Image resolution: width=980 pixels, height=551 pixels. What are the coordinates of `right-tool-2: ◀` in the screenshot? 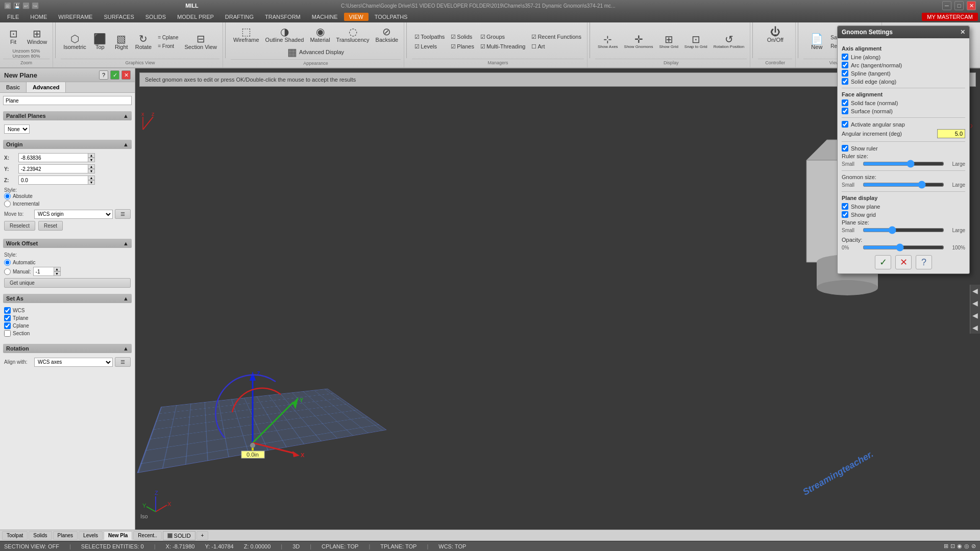 It's located at (975, 303).